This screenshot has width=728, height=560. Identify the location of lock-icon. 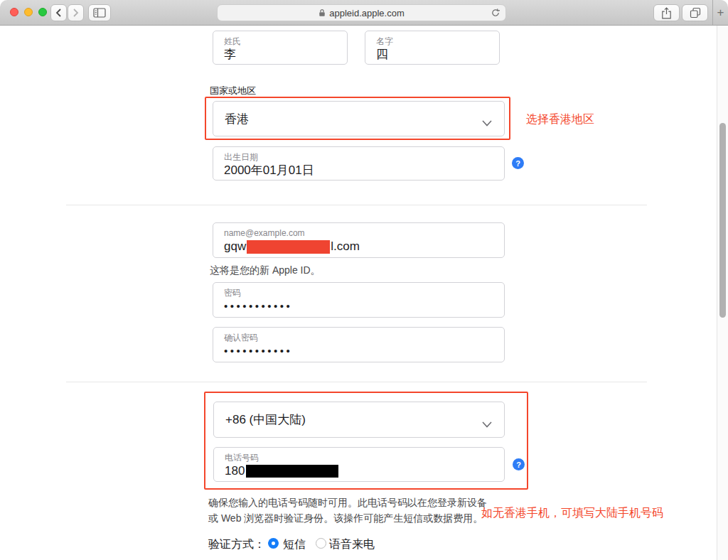
(322, 13).